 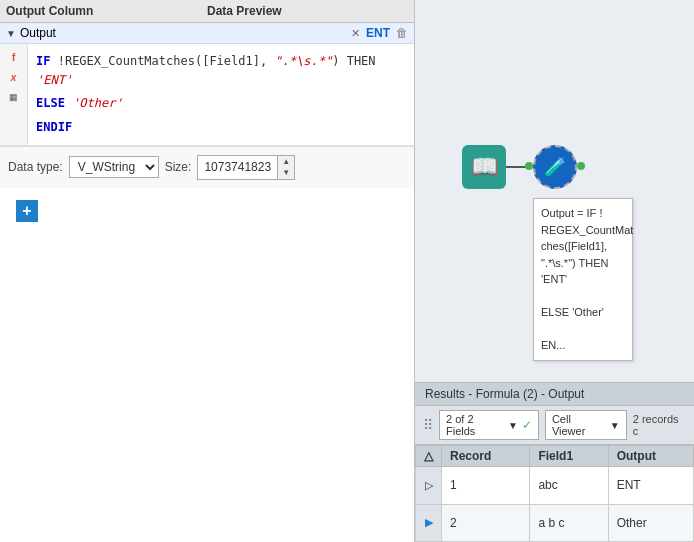 I want to click on chevron-down-icon: ▼, so click(x=11, y=34).